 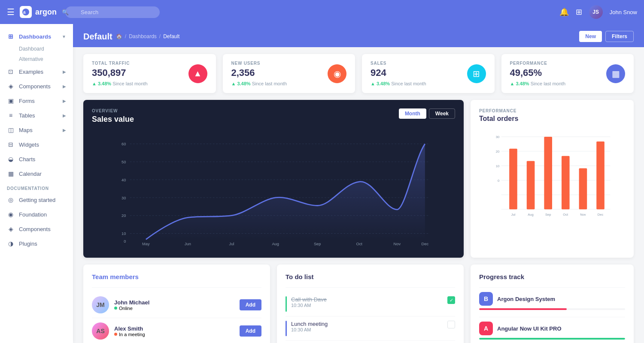 I want to click on svg-text: 50, so click(x=124, y=162).